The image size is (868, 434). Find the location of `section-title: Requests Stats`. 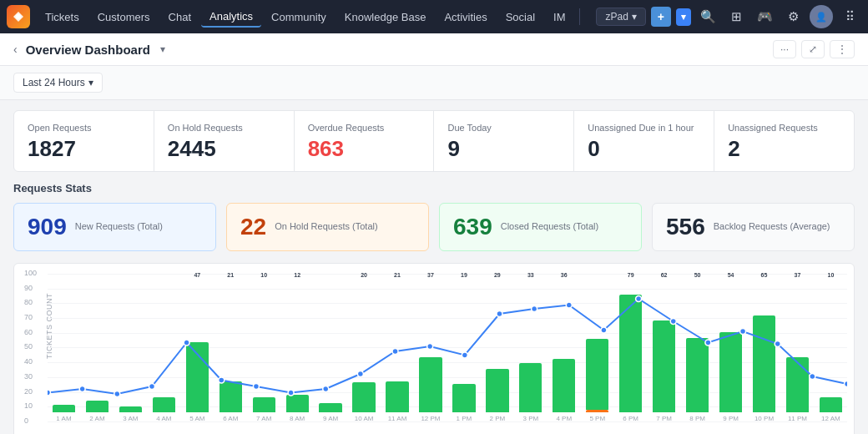

section-title: Requests Stats is located at coordinates (434, 189).